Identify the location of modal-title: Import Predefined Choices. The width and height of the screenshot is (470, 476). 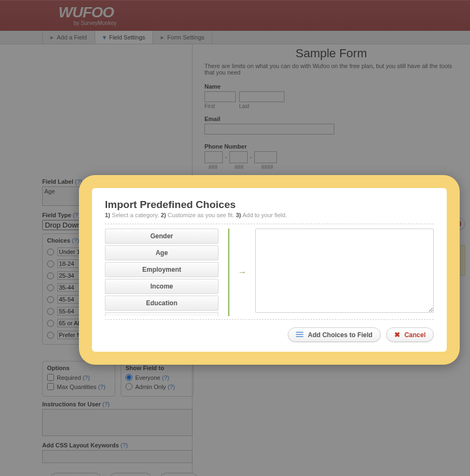
(269, 205).